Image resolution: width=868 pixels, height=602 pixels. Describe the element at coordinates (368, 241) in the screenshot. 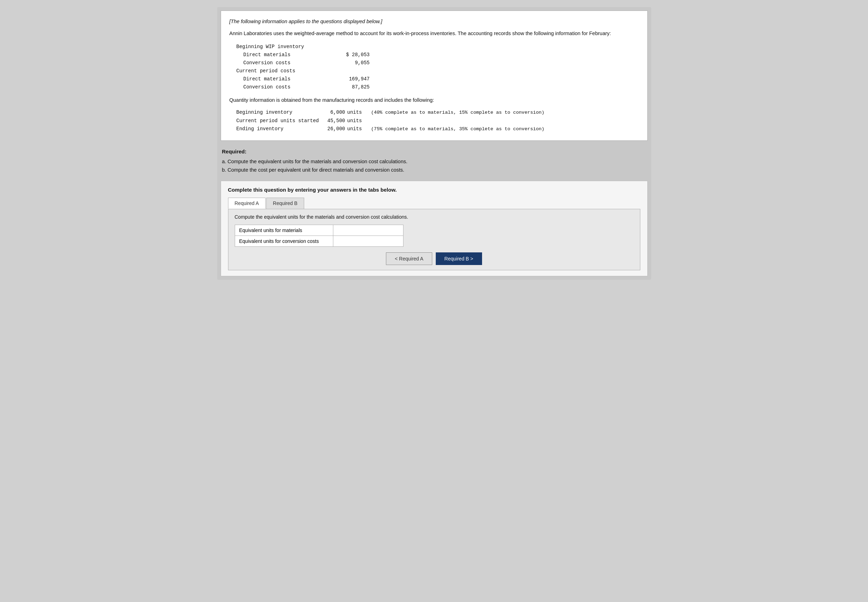

I see `eq-conversion-input-cell` at that location.